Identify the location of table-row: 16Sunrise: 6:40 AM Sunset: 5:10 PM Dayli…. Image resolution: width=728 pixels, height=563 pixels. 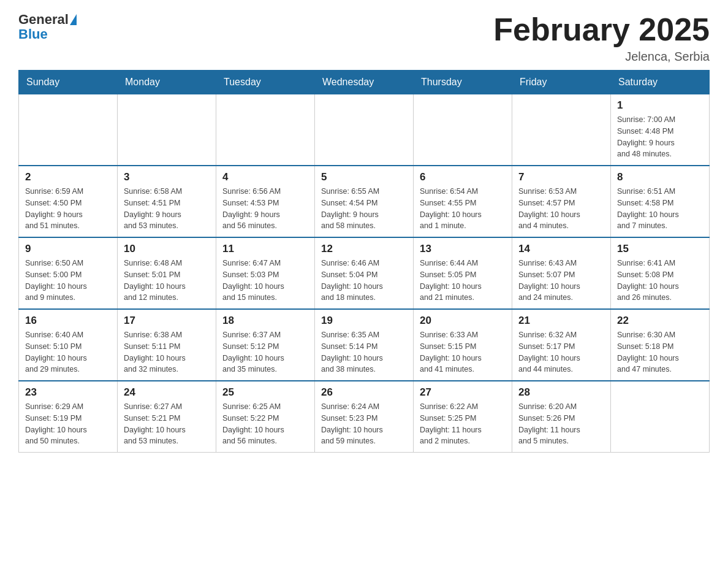
(69, 345).